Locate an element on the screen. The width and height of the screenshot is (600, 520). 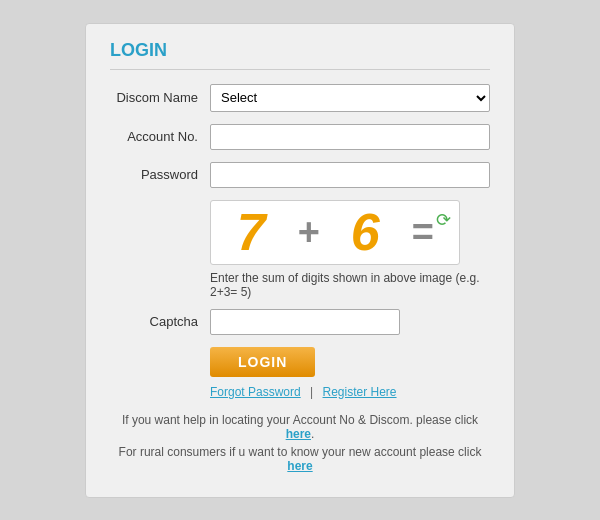
info-line1-after: . is located at coordinates (312, 434).